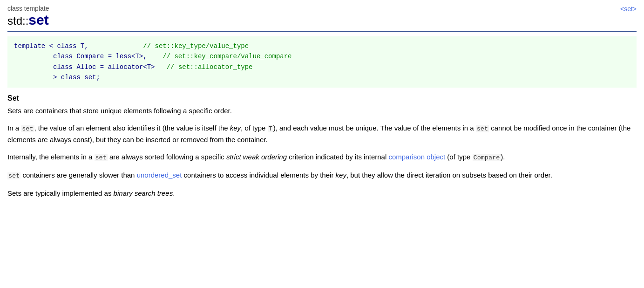 The width and height of the screenshot is (644, 288). What do you see at coordinates (27, 129) in the screenshot?
I see `para2-code1: set` at bounding box center [27, 129].